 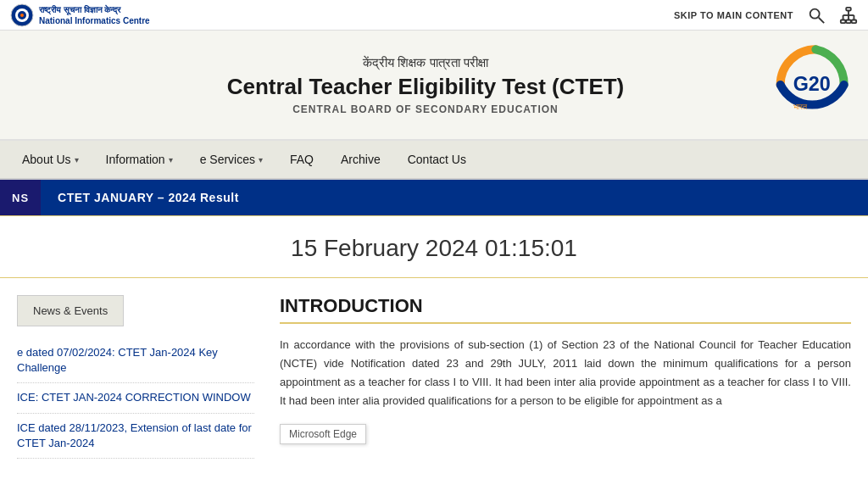 I want to click on skip-to-main-link: SKIP TO MAIN CONTENT, so click(x=734, y=15).